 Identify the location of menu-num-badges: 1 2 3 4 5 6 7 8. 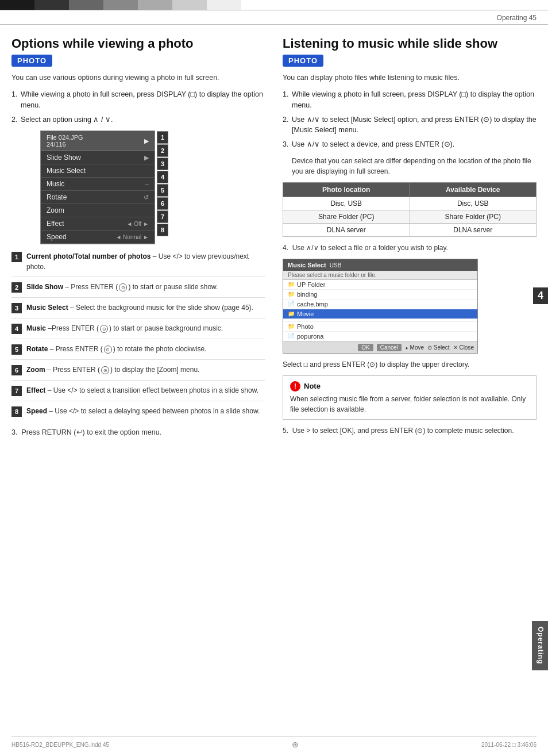
(163, 184).